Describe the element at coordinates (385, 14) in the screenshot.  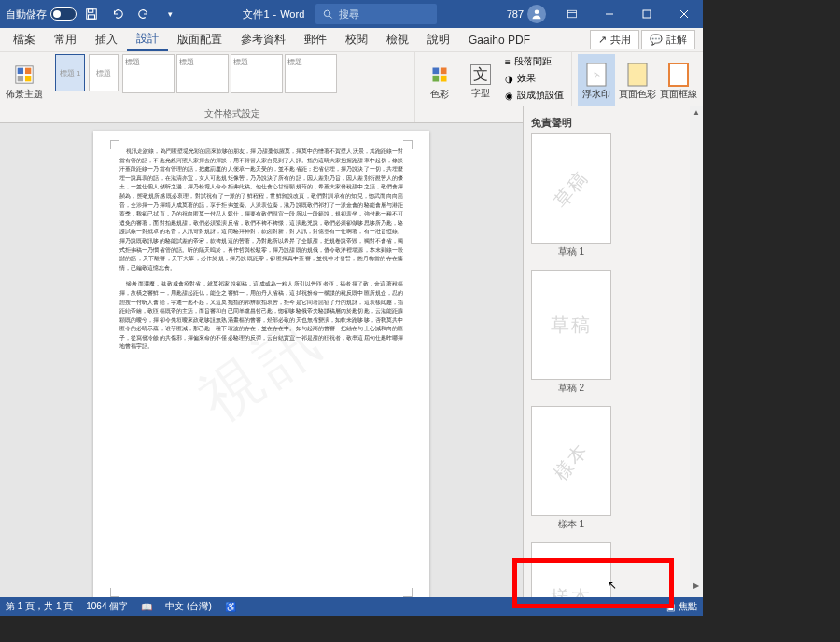
I see `search-input` at that location.